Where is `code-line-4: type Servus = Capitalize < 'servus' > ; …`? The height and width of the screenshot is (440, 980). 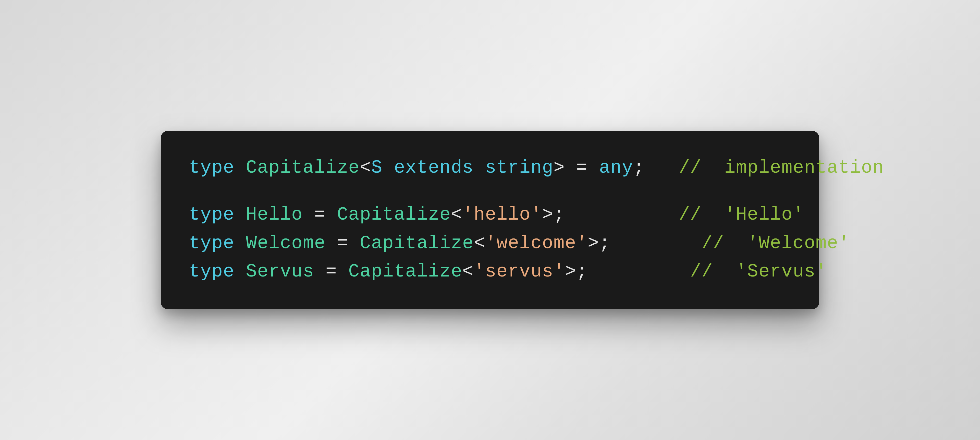 code-line-4: type Servus = Capitalize < 'servus' > ; … is located at coordinates (490, 272).